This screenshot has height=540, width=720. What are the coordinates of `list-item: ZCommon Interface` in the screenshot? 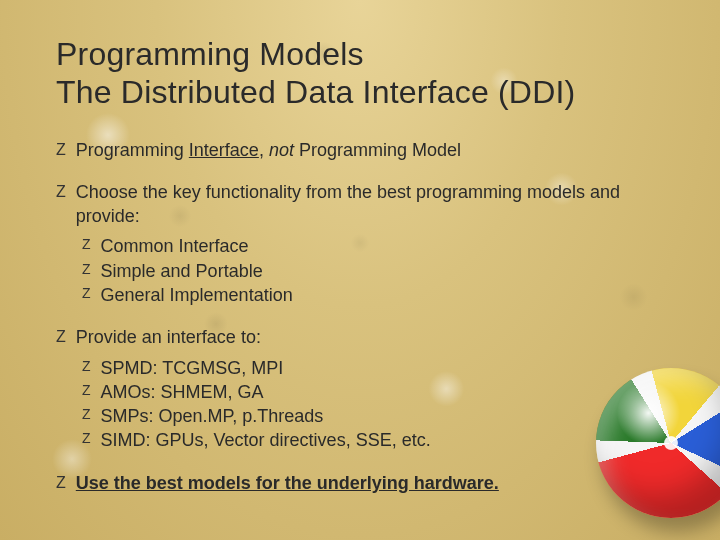 It's located at (373, 246).